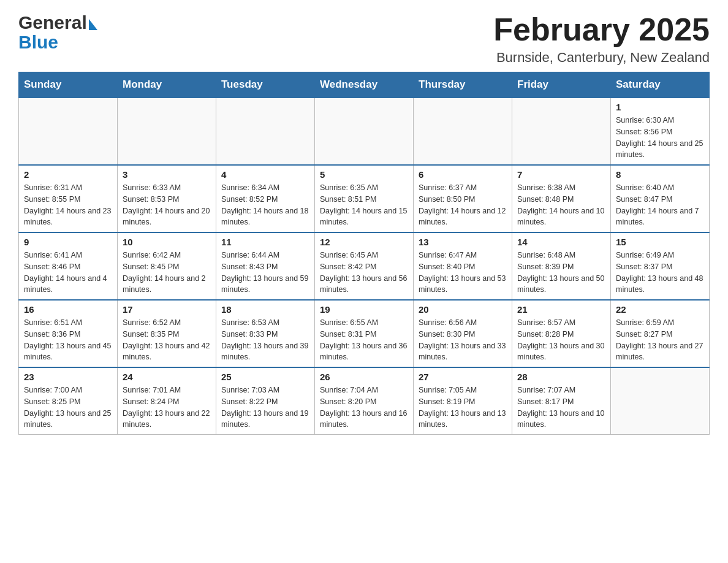 Image resolution: width=728 pixels, height=563 pixels. What do you see at coordinates (364, 255) in the screenshot?
I see `sunrise-text: Sunrise: 6:45 AM` at bounding box center [364, 255].